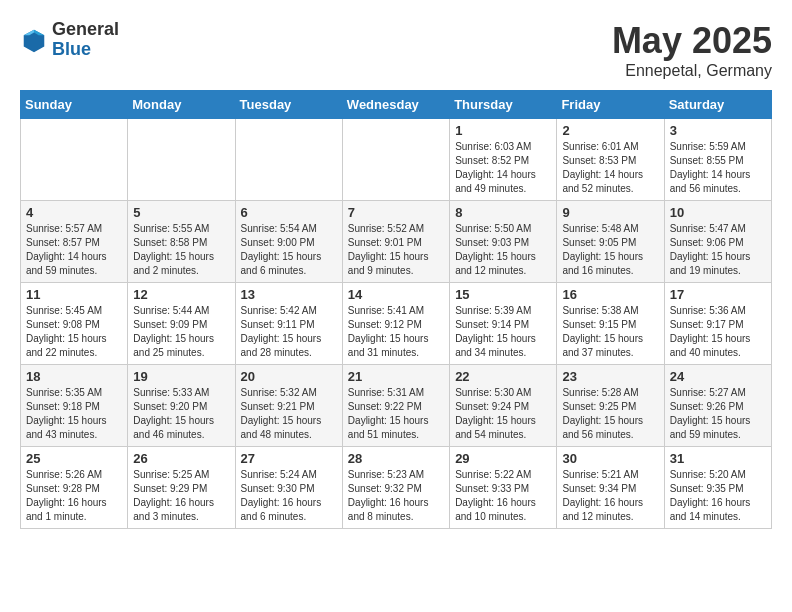 The width and height of the screenshot is (792, 612). What do you see at coordinates (692, 50) in the screenshot?
I see `title-block: May 2025 Ennepetal, Germany` at bounding box center [692, 50].